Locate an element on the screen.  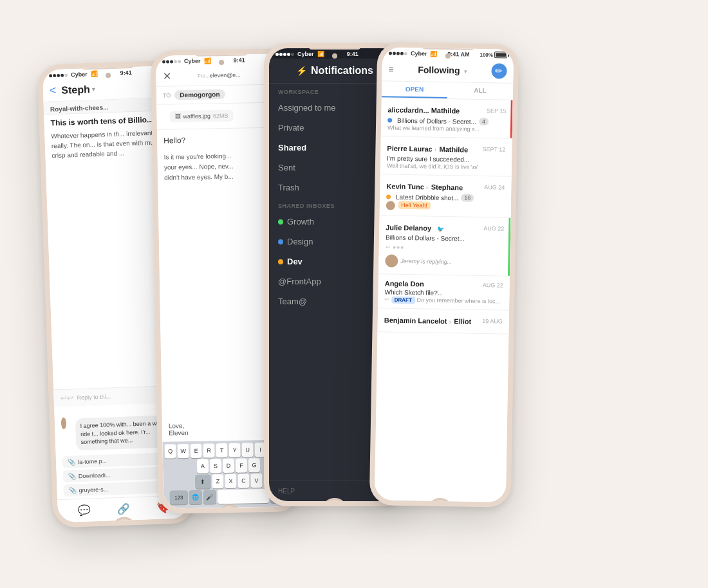
key-c: C is located at coordinates (243, 481).